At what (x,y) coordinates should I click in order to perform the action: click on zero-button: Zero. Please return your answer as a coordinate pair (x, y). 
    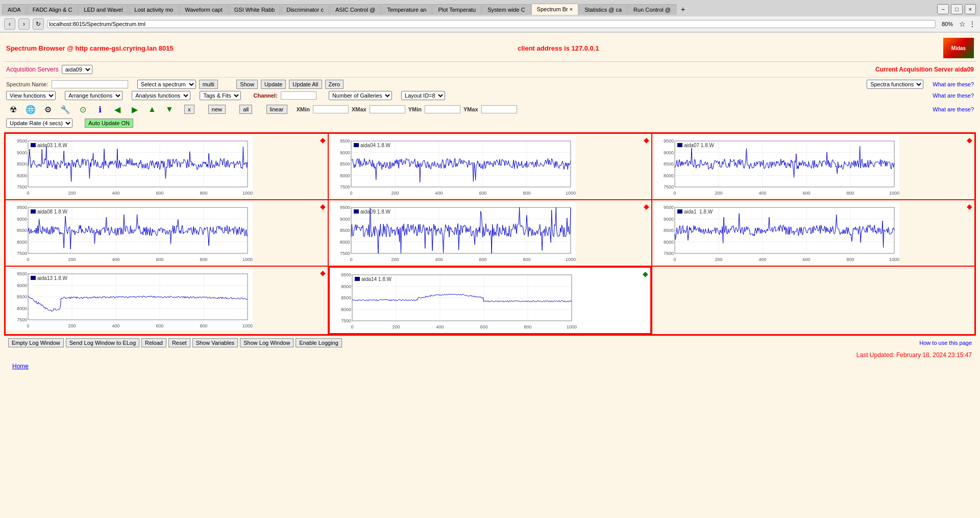
    Looking at the image, I should click on (335, 84).